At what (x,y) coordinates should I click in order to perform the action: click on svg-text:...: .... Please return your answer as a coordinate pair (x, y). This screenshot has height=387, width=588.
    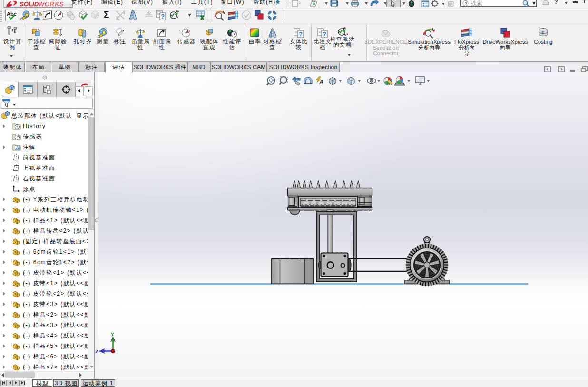
    Looking at the image, I should click on (454, 5).